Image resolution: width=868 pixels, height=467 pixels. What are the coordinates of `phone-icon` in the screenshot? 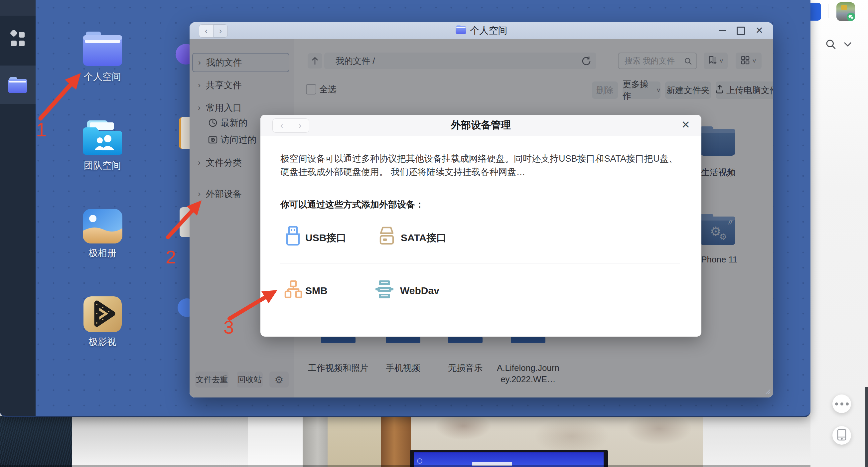 It's located at (842, 435).